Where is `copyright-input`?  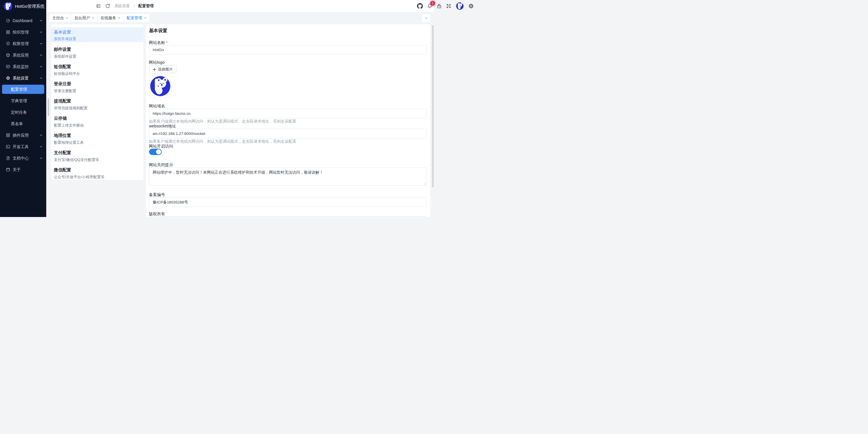
copyright-input is located at coordinates (288, 216).